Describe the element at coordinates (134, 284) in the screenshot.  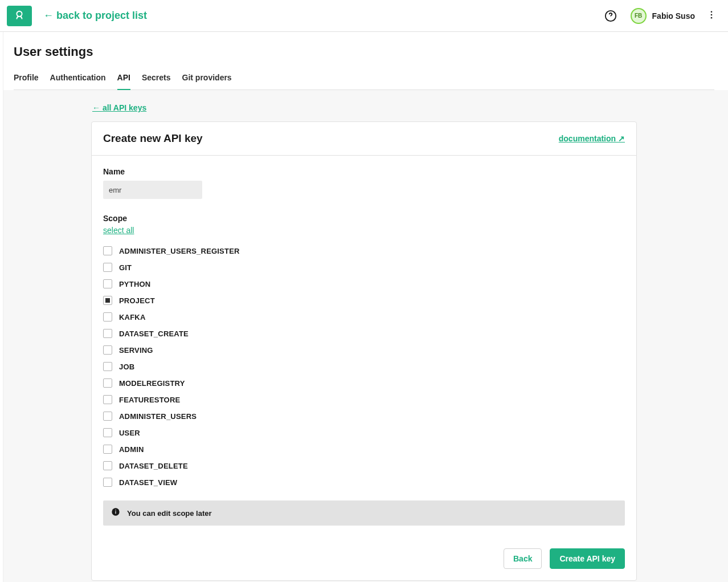
I see `scope-label: PYTHON` at that location.